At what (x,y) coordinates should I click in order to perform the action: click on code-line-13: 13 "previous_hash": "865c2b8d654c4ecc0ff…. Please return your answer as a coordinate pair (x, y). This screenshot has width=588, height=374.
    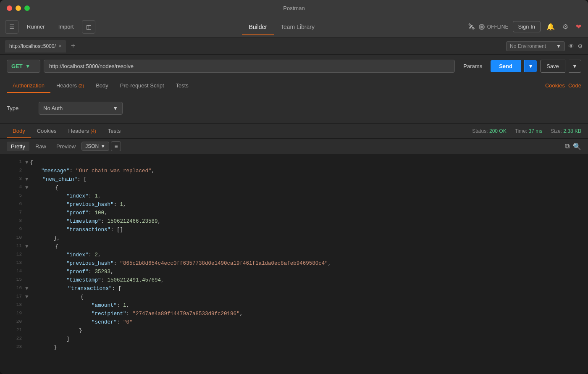
    Looking at the image, I should click on (294, 263).